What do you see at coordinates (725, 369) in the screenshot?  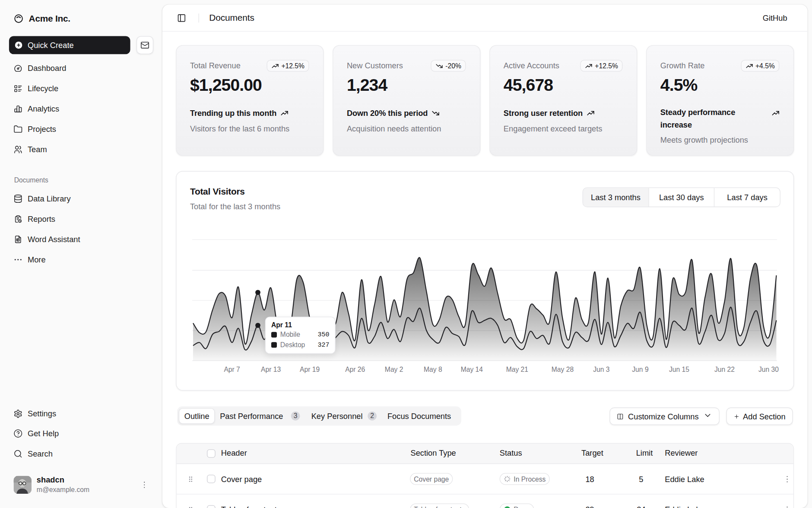 I see `svg-text: Jun 22` at bounding box center [725, 369].